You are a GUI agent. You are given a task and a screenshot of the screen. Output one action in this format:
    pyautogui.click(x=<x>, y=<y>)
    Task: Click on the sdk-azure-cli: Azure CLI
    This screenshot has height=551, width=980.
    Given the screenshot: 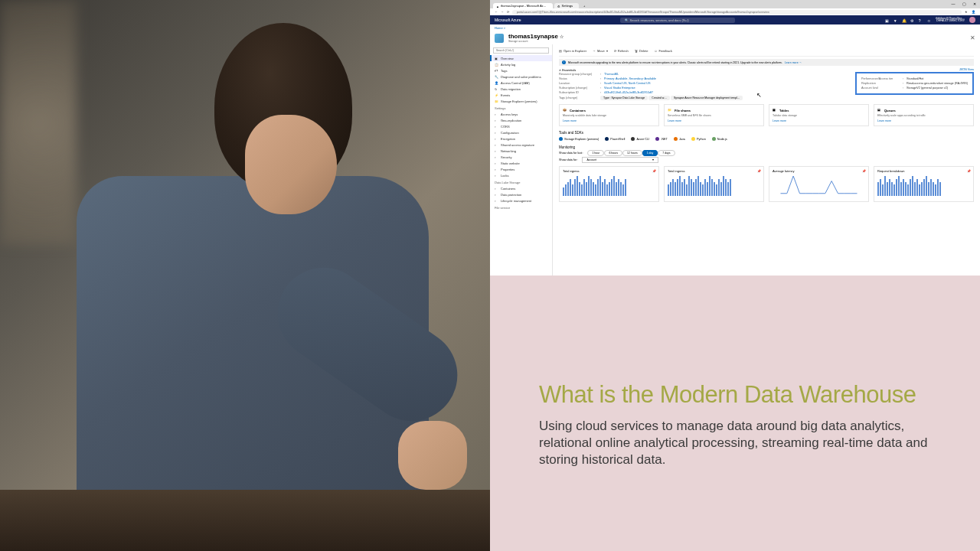 What is the action you would take?
    pyautogui.click(x=640, y=139)
    